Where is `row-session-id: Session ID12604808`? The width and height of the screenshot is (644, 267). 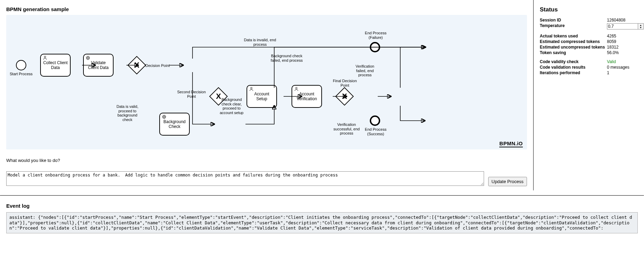
row-session-id: Session ID12604808 is located at coordinates (592, 20).